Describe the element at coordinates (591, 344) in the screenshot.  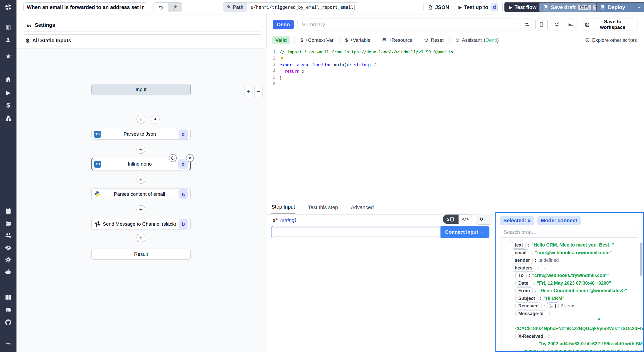
I see `prop-row-x-received-value: "by 2002:ad4:5c63:0:b0:622:199c:c4d0 wit…` at that location.